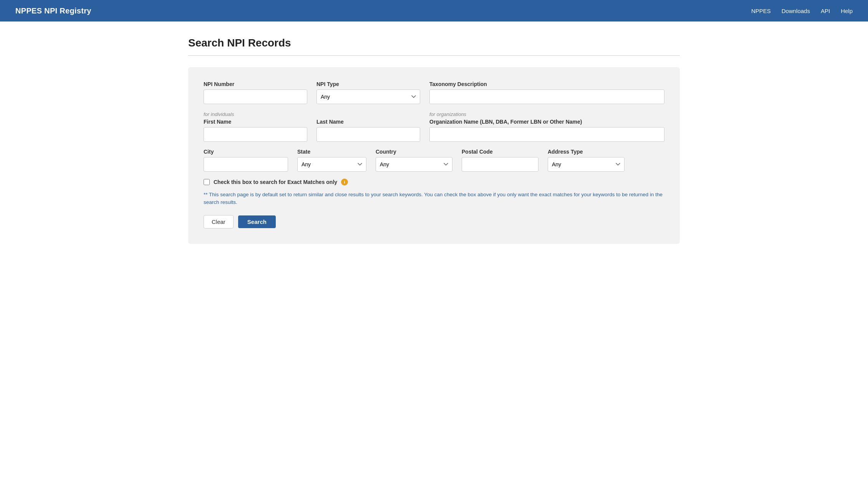  What do you see at coordinates (434, 222) in the screenshot?
I see `buttons-row: Clear Search` at bounding box center [434, 222].